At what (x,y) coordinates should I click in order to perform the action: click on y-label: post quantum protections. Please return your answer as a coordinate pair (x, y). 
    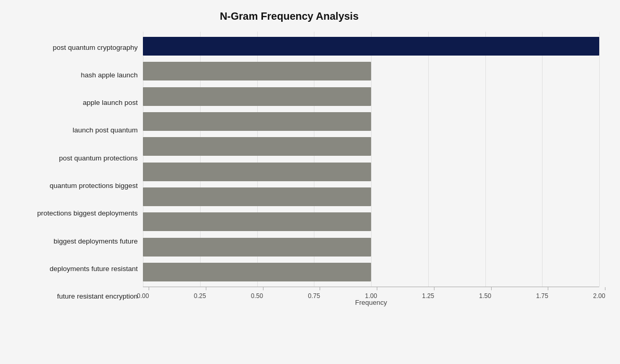
    Looking at the image, I should click on (98, 158).